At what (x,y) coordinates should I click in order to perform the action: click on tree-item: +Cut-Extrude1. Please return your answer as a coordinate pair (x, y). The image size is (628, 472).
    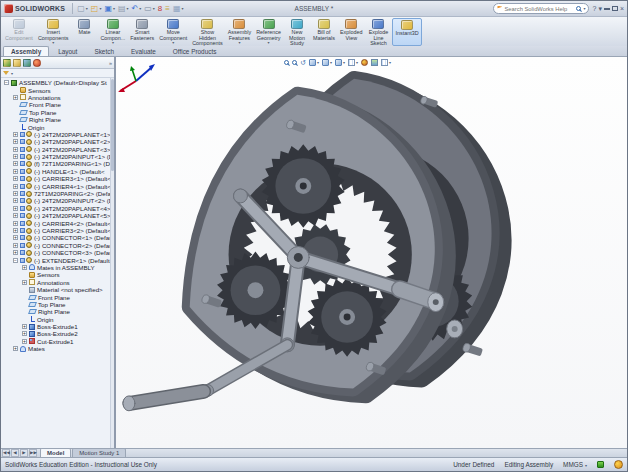
    Looking at the image, I should click on (58, 342).